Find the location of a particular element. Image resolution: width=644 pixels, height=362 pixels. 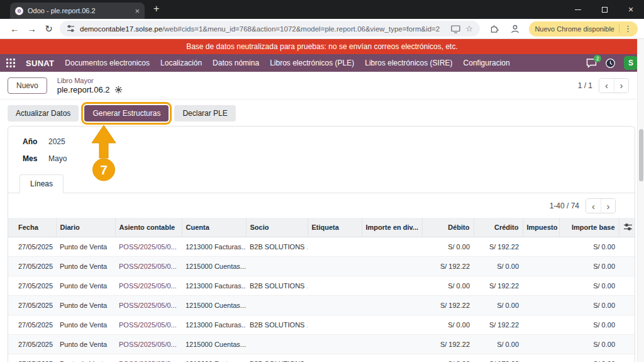

col-header-cuenta: Cuenta is located at coordinates (214, 228).